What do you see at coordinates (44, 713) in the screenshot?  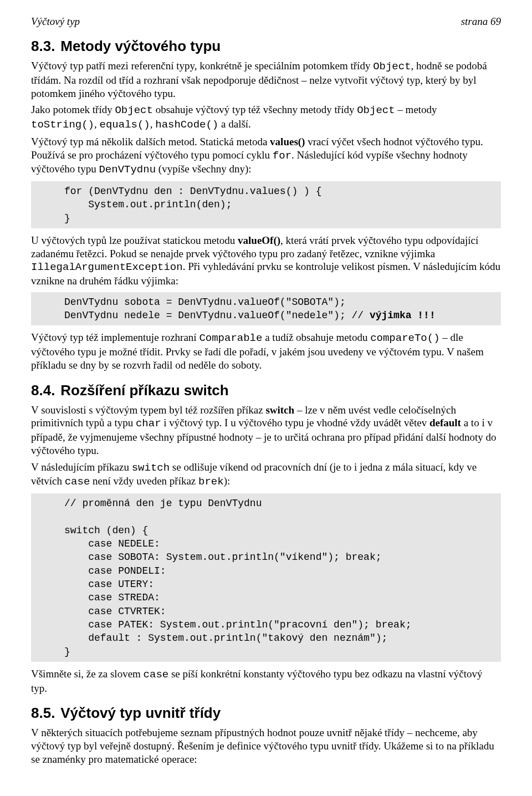 I see `heading-number: 8.5.` at bounding box center [44, 713].